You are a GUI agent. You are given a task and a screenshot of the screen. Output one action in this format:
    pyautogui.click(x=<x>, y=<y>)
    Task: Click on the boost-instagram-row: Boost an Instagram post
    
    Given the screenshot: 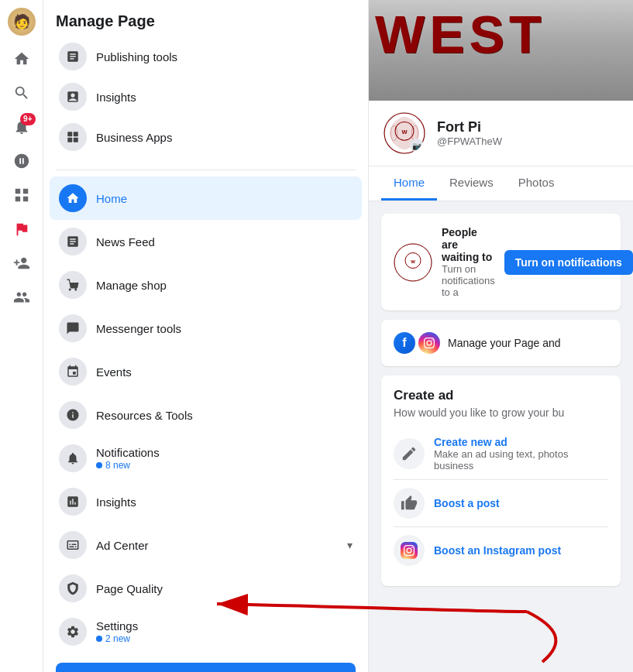 What is the action you would take?
    pyautogui.click(x=501, y=550)
    